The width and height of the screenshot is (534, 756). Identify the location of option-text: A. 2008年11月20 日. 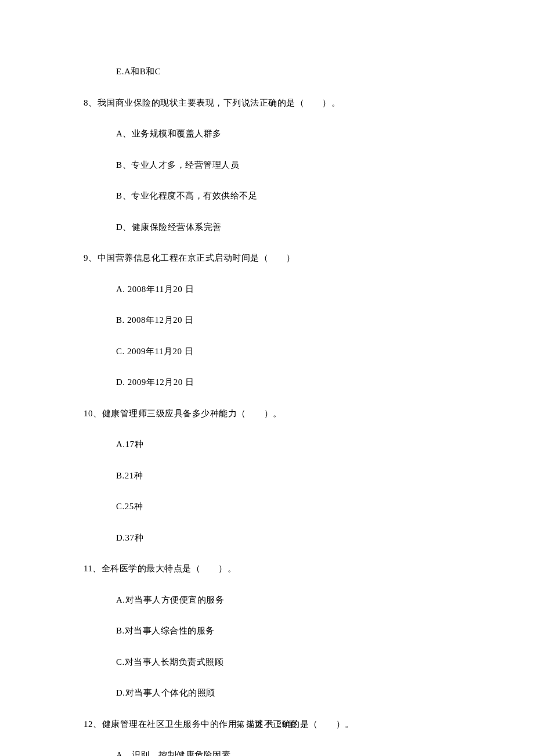
(268, 289).